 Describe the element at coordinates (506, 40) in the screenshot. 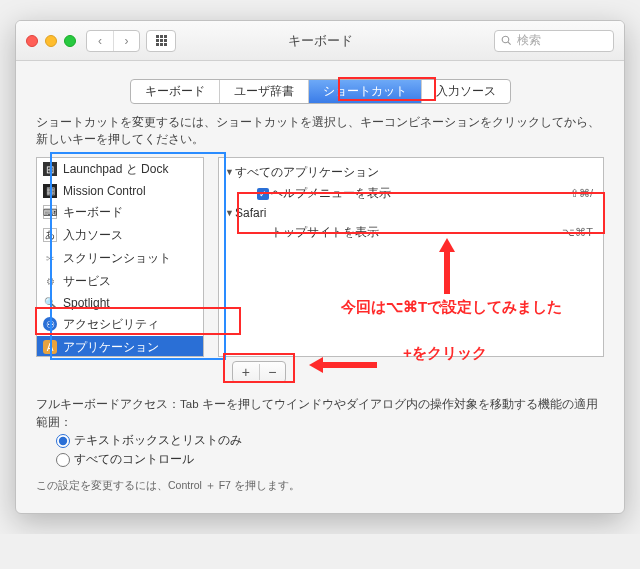

I see `search-icon` at that location.